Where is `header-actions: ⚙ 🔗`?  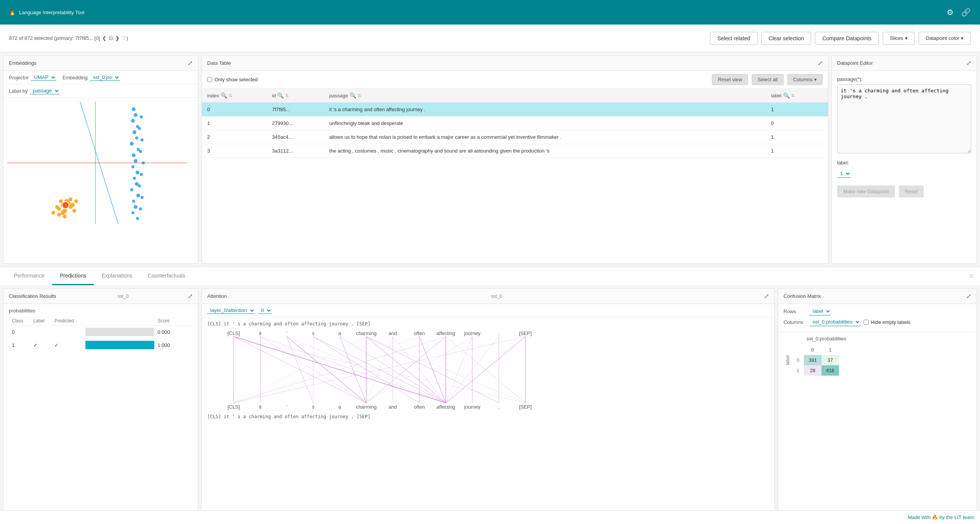
header-actions: ⚙ 🔗 is located at coordinates (959, 12).